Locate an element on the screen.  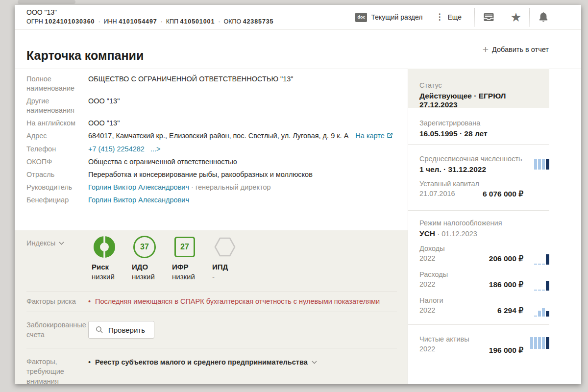
headcount-bars-chart is located at coordinates (542, 164).